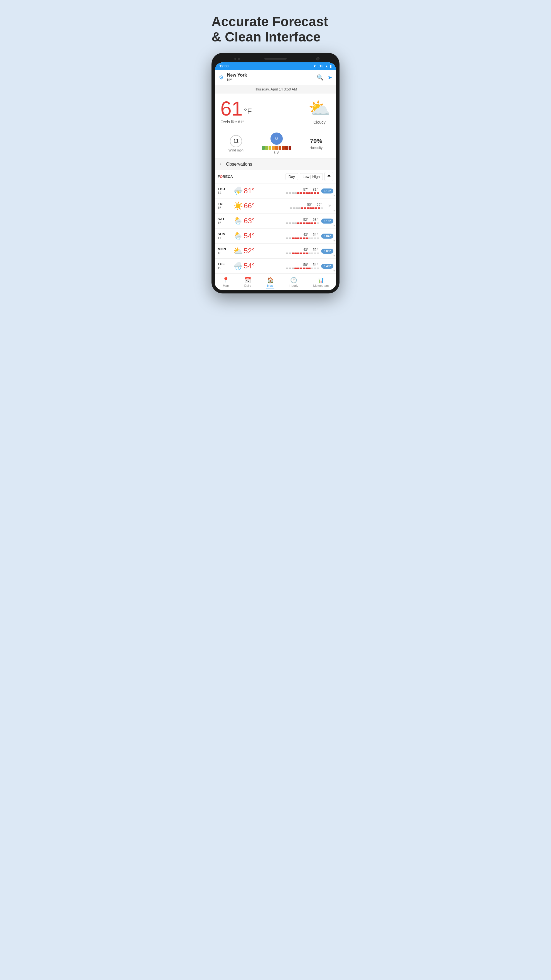 This screenshot has height=980, width=551. What do you see at coordinates (306, 250) in the screenshot?
I see `low-temp: 43°` at bounding box center [306, 250].